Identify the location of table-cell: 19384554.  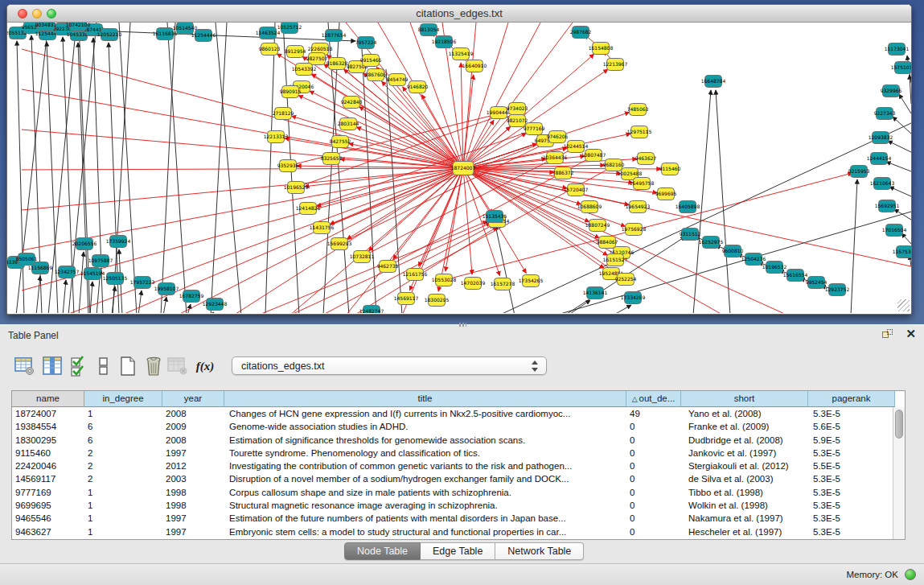
(48, 426).